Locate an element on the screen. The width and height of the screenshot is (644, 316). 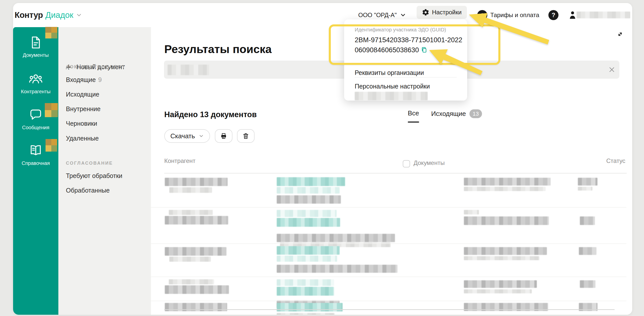
gear-icon is located at coordinates (426, 12).